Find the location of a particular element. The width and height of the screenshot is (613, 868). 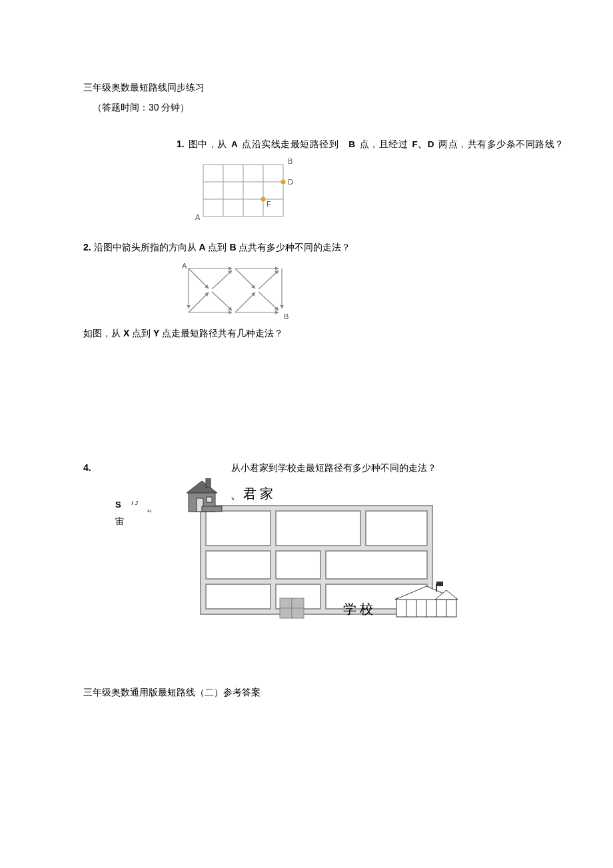

q1-grid-diagram: B D F A is located at coordinates (247, 189).